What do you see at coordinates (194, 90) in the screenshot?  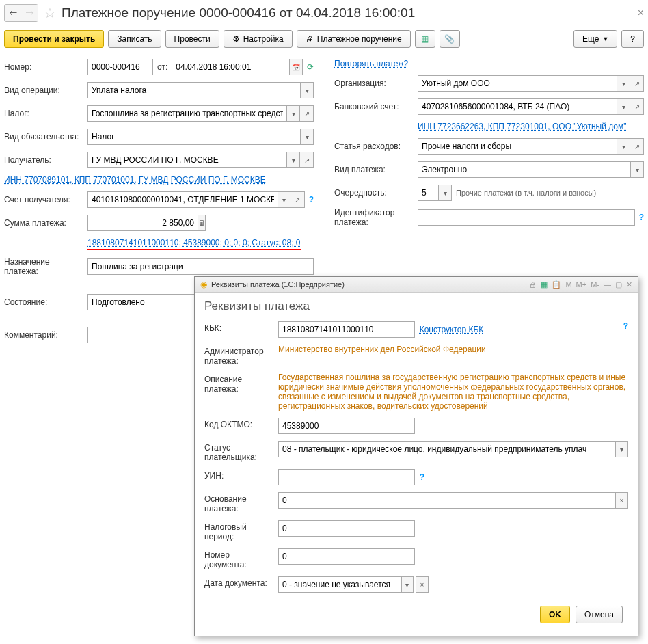 I see `op-type-input` at bounding box center [194, 90].